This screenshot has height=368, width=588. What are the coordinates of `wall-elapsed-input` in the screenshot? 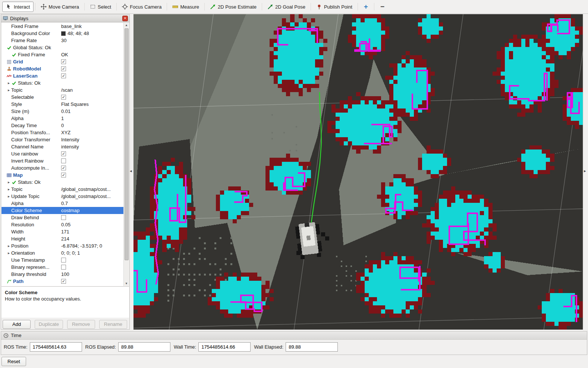 It's located at (312, 347).